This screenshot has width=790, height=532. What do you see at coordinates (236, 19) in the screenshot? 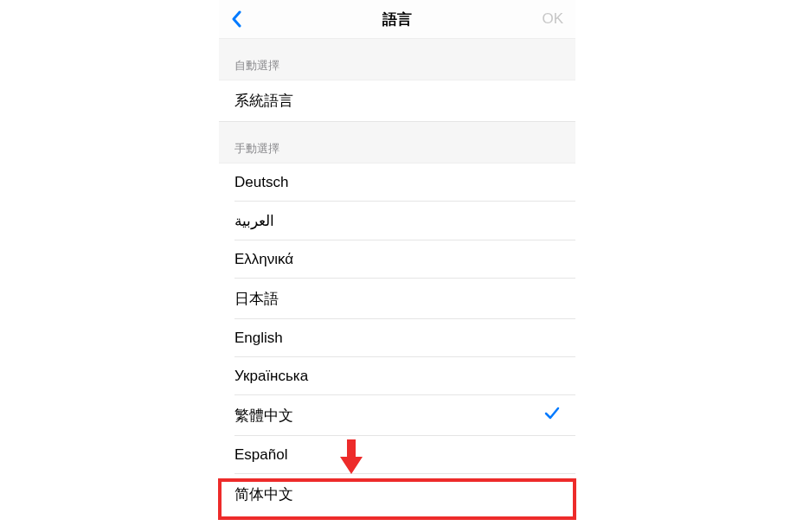
I see `chevron-left-icon` at bounding box center [236, 19].